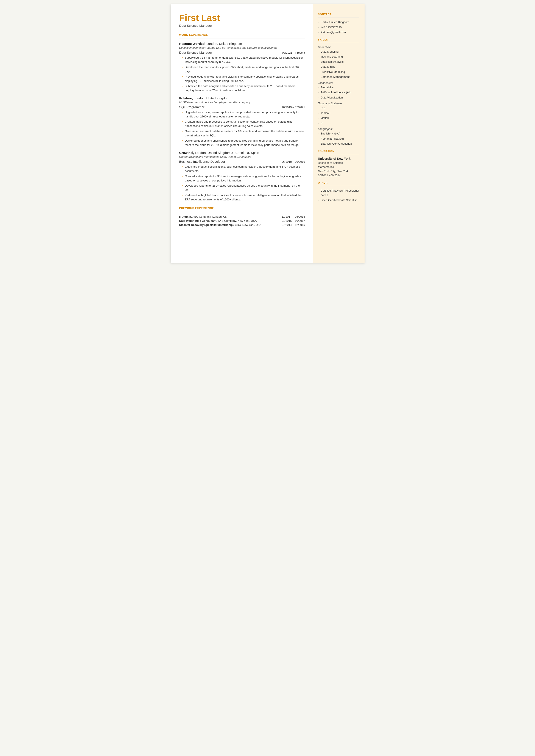 The height and width of the screenshot is (756, 535). I want to click on hard-skills-list: Data ModelingMachine LearningStatistical…, so click(339, 64).